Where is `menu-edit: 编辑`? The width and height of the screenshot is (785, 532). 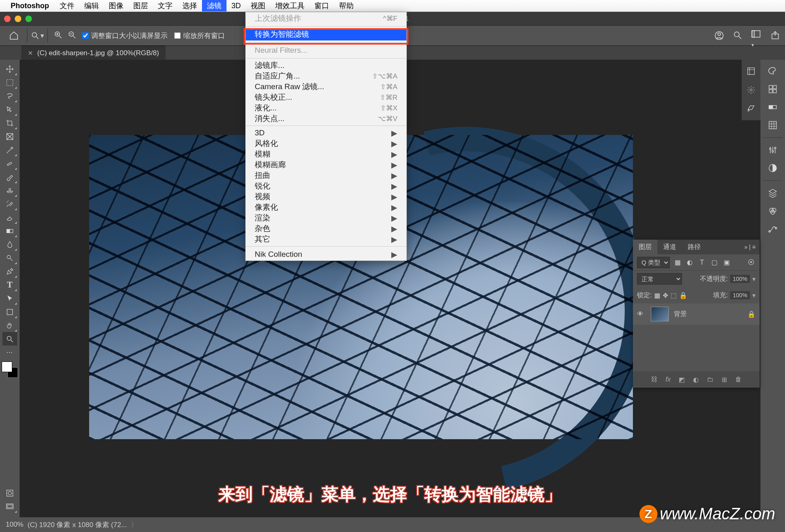 menu-edit: 编辑 is located at coordinates (92, 6).